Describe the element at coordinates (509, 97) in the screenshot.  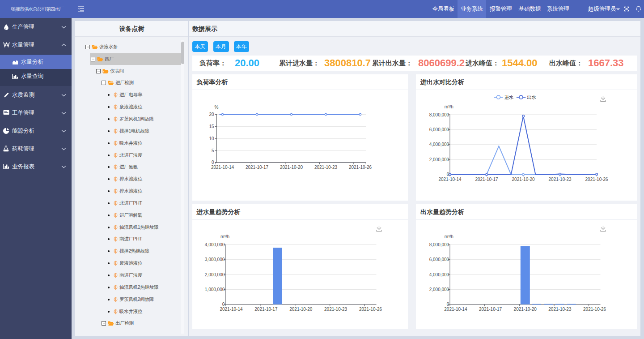
I see `svg-text: 进水` at that location.